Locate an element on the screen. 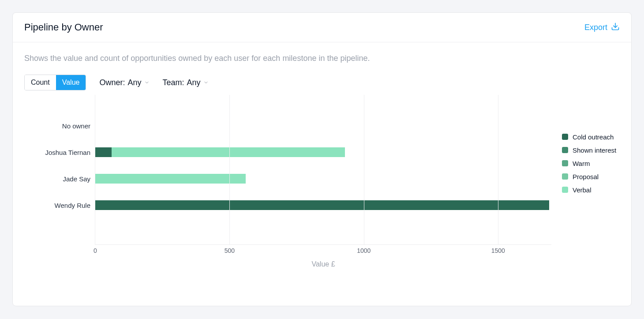  team-filter-value: Any is located at coordinates (194, 83).